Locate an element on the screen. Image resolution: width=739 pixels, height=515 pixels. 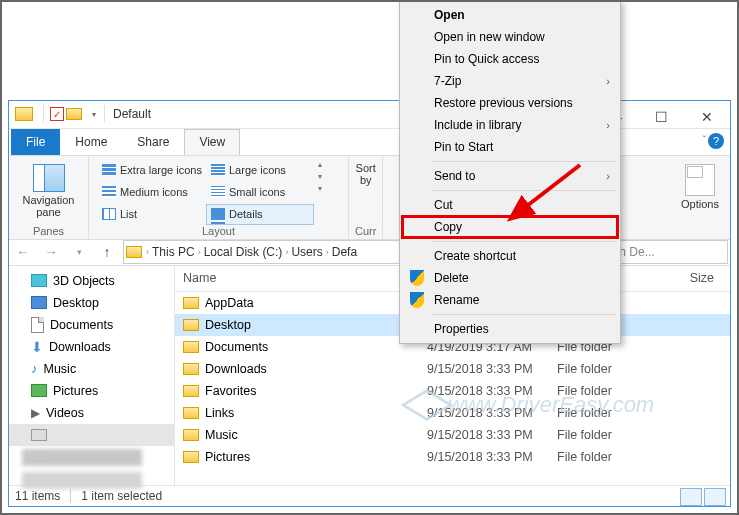
file-row: Links9/15/2018 3:33 PMFile folder is located at coordinates (452, 413).